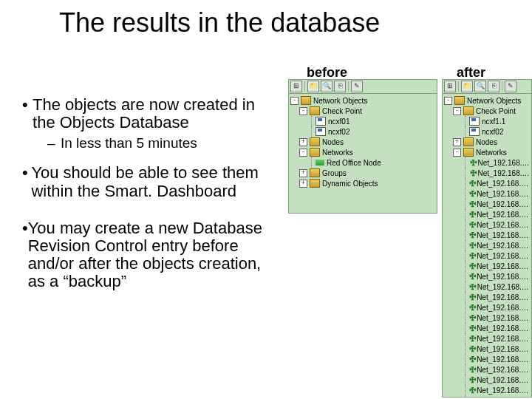  I want to click on tree-row: ⧾Net_192.168.107.0, so click(487, 256).